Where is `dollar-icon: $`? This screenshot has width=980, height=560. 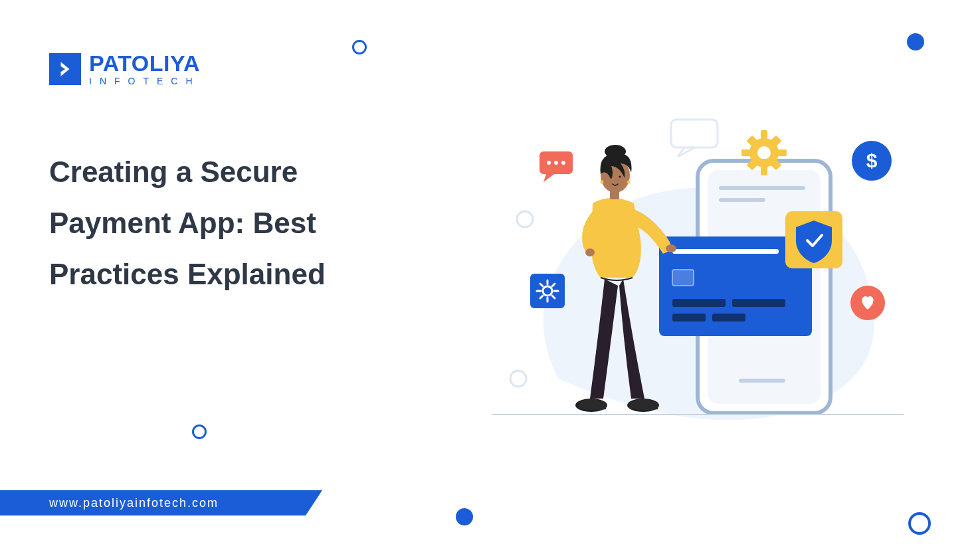
dollar-icon: $ is located at coordinates (872, 161).